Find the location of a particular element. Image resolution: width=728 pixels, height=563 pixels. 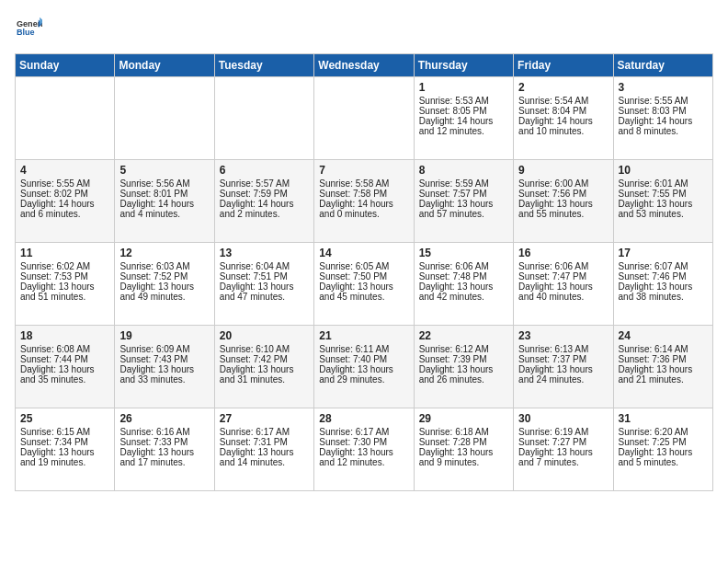

day-number: 23 is located at coordinates (563, 336).